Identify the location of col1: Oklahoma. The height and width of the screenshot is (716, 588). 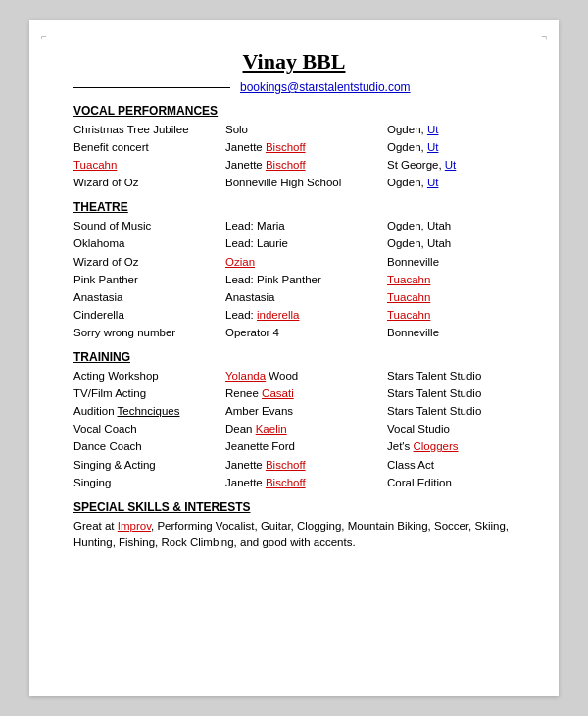
(149, 243).